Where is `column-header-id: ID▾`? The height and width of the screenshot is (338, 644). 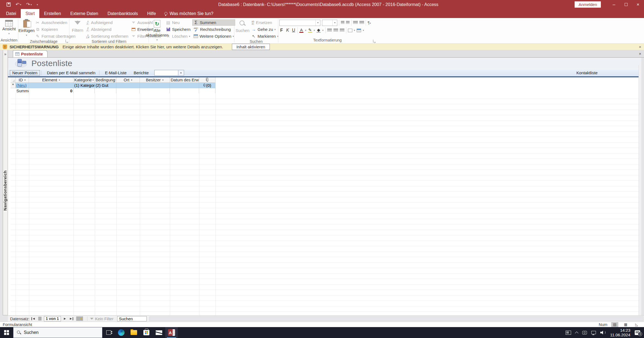 column-header-id: ID▾ is located at coordinates (22, 80).